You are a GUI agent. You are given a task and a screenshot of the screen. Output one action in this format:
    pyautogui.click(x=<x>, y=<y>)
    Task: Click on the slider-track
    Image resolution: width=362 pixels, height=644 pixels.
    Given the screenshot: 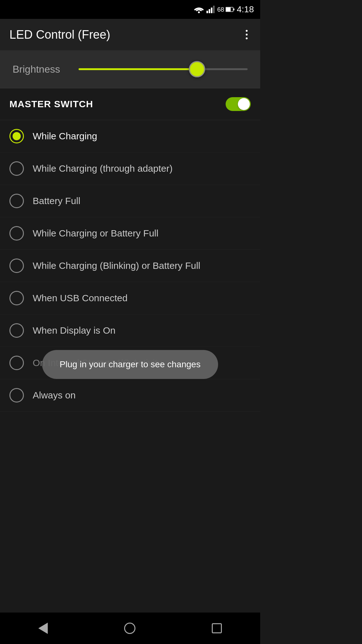 What is the action you would take?
    pyautogui.click(x=163, y=69)
    